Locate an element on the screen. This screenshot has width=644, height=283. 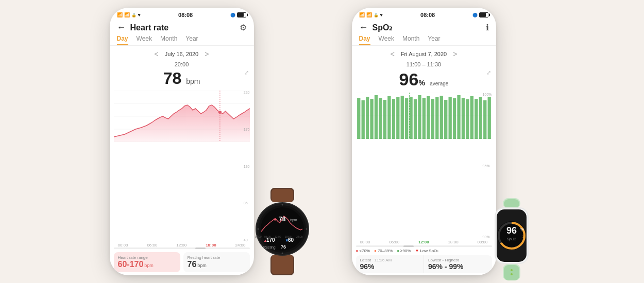
current-date: July 16, 2020 is located at coordinates (181, 54).